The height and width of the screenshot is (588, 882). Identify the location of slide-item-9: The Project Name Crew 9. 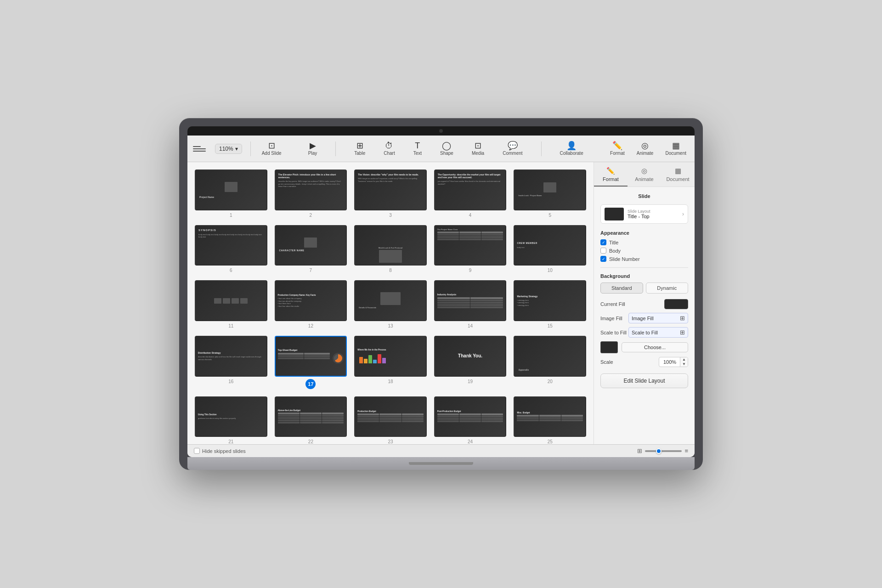
(470, 249).